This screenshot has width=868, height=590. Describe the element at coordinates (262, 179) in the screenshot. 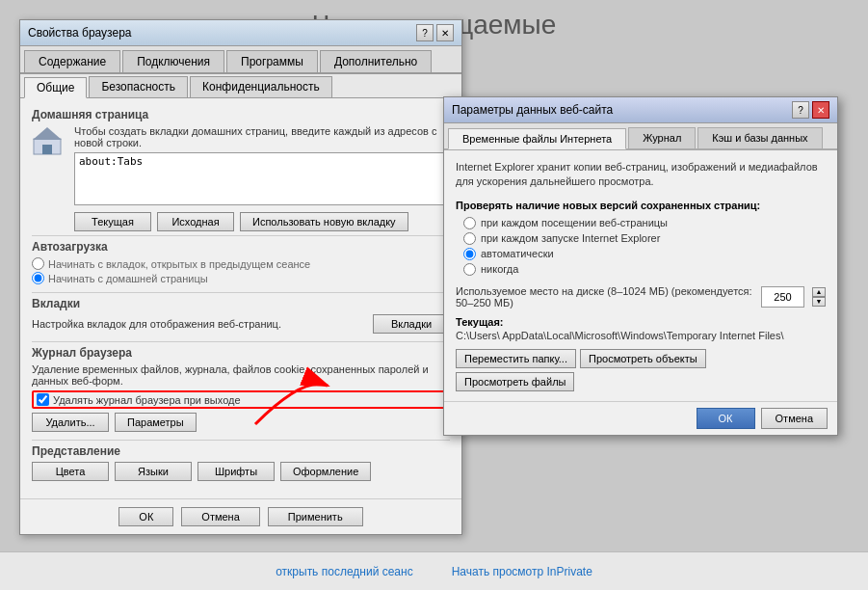

I see `homepage-textarea` at that location.